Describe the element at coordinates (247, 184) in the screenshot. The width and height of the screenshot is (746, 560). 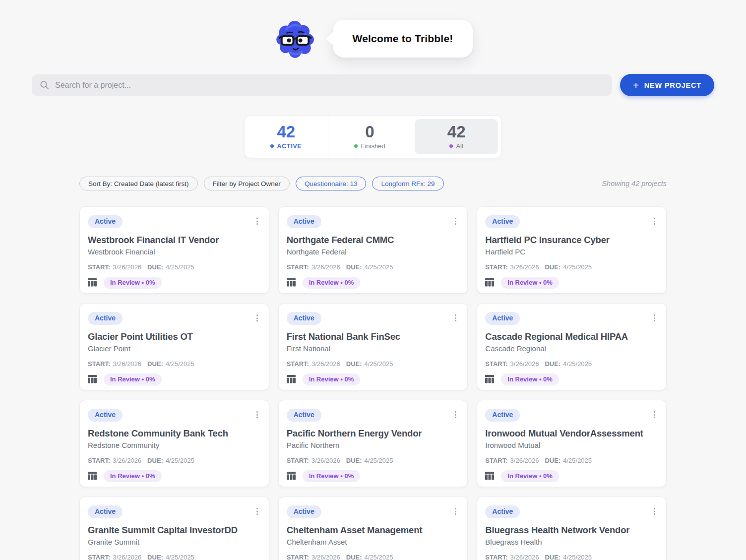
I see `filter-owner-chip: Filter by Project Owner` at that location.